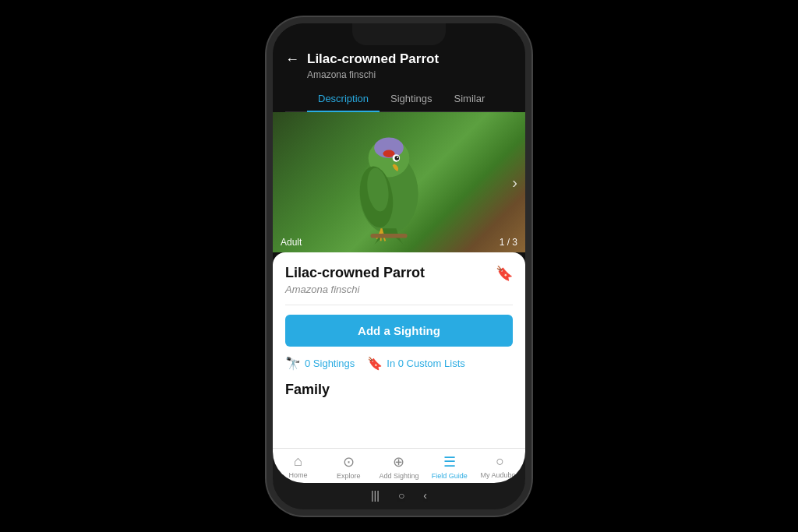  I want to click on species-subtitle: Amazona finschi, so click(399, 75).